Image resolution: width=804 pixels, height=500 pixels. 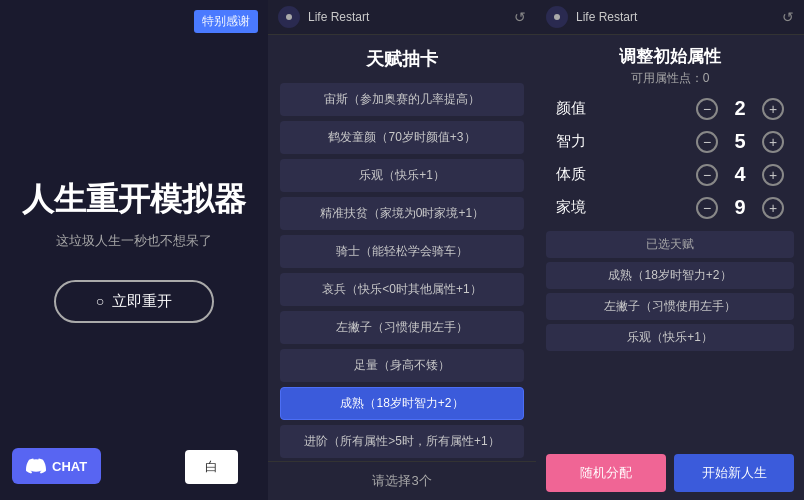 What do you see at coordinates (606, 473) in the screenshot?
I see `random-button: 随机分配` at bounding box center [606, 473].